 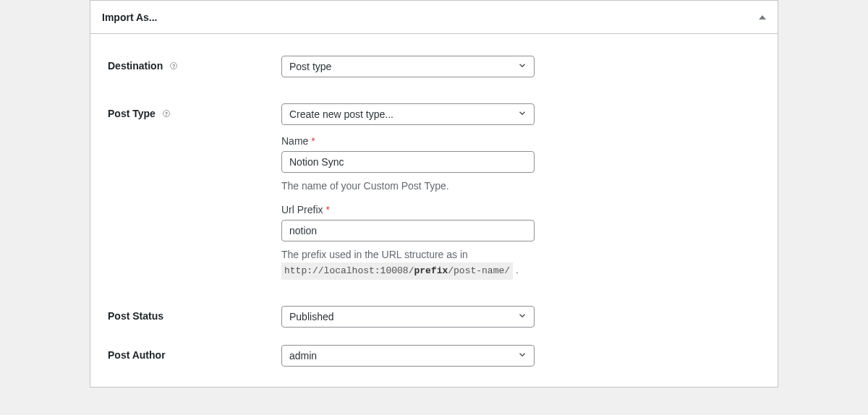 I want to click on post-type-label: Post Type, so click(x=132, y=114).